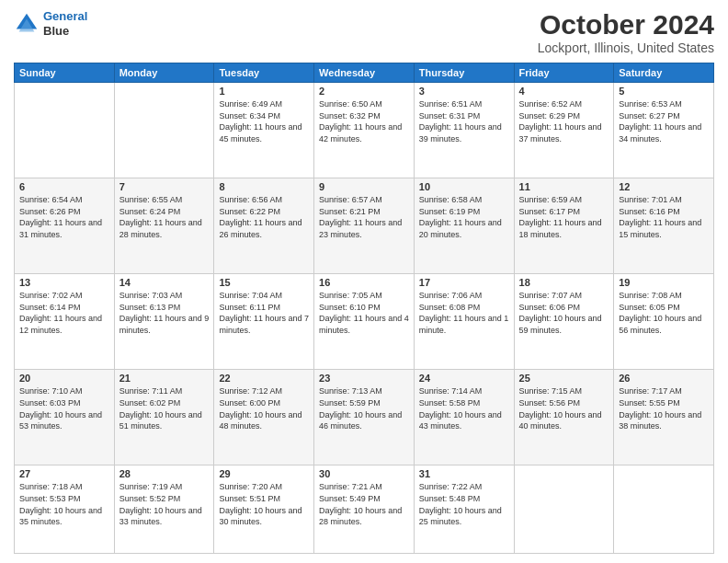 This screenshot has width=728, height=563. I want to click on day-number: 1, so click(264, 91).